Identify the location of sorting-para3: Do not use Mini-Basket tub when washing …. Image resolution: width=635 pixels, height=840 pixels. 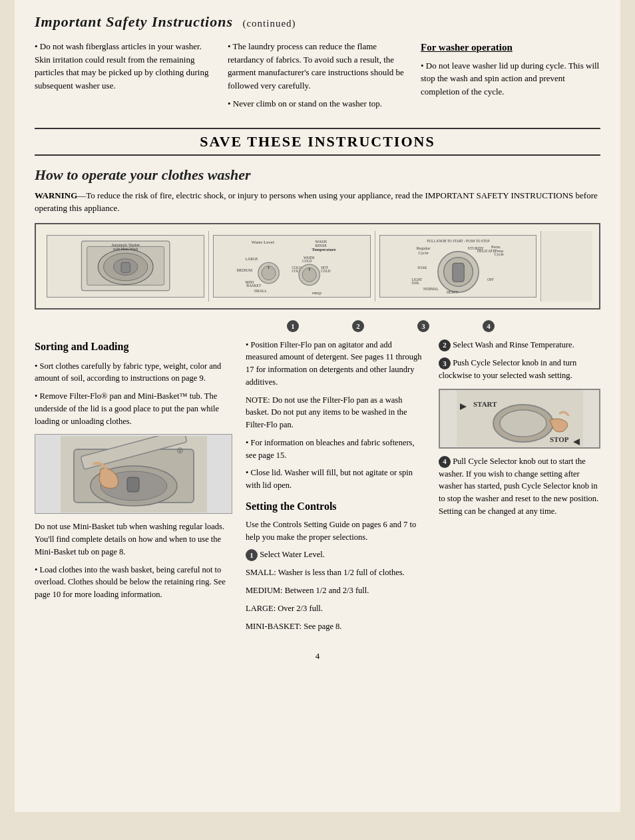
(133, 539).